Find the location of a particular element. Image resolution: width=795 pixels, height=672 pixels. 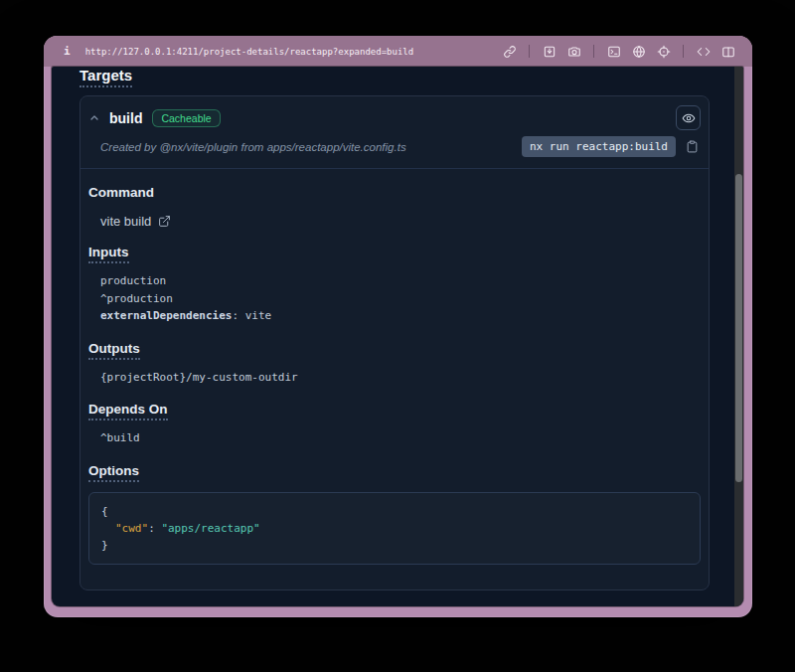

outputs-list: {projectRoot}/my-custom-outdir is located at coordinates (400, 378).